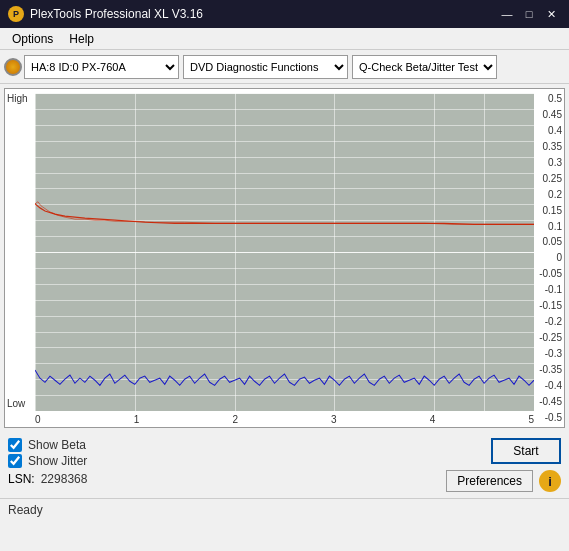  Describe the element at coordinates (106, 14) in the screenshot. I see `title-bar-left: P PlexTools Professional XL V3.16` at that location.